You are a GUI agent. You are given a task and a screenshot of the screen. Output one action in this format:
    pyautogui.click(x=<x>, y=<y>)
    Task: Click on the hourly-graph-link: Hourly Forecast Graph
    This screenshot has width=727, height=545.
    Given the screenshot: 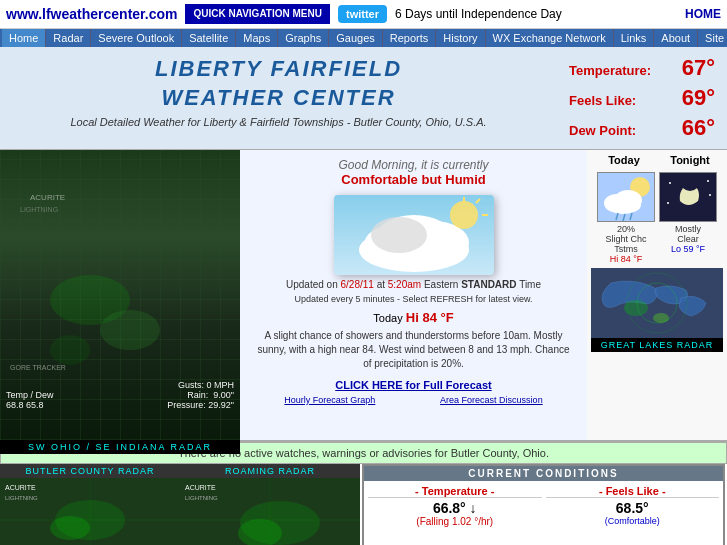 What is the action you would take?
    pyautogui.click(x=330, y=400)
    